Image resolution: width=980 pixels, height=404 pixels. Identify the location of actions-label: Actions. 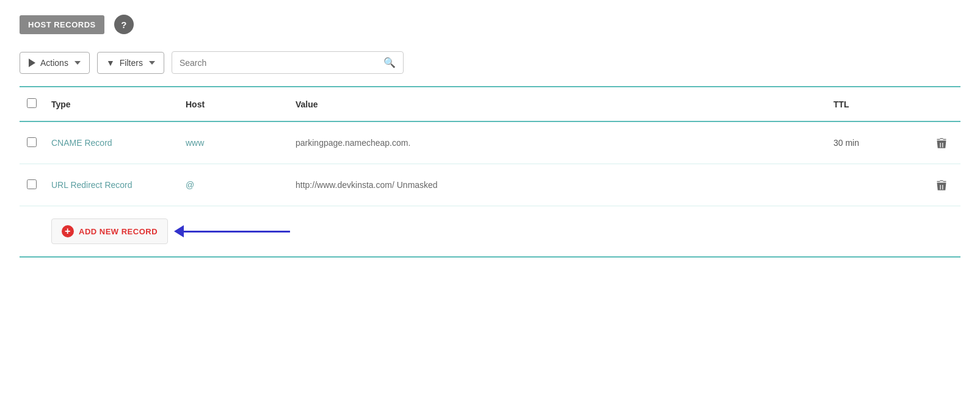
(54, 63).